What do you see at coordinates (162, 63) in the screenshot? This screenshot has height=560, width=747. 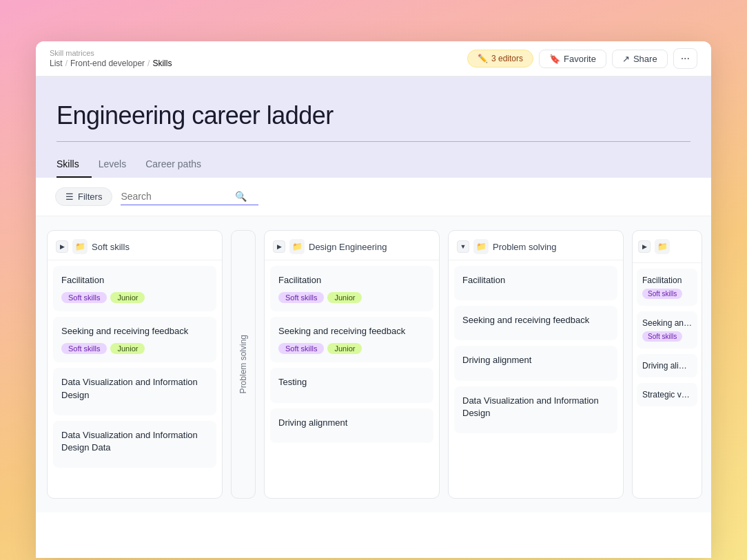 I see `breadcrumb-skills: Skills` at bounding box center [162, 63].